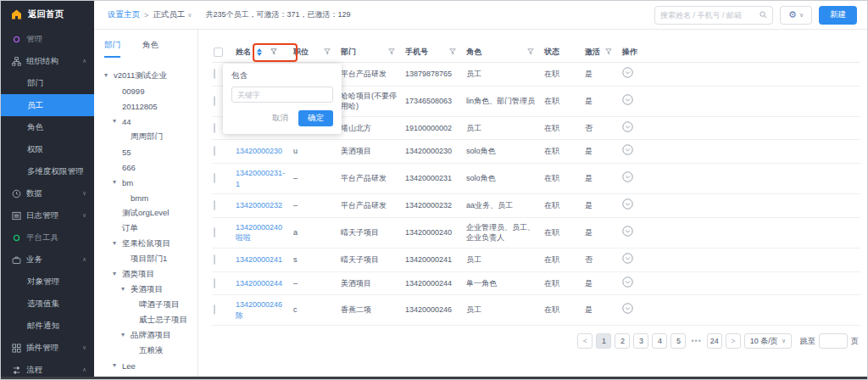 The image size is (868, 380). Describe the element at coordinates (47, 105) in the screenshot. I see `sidebar-item-employees: 员工` at that location.